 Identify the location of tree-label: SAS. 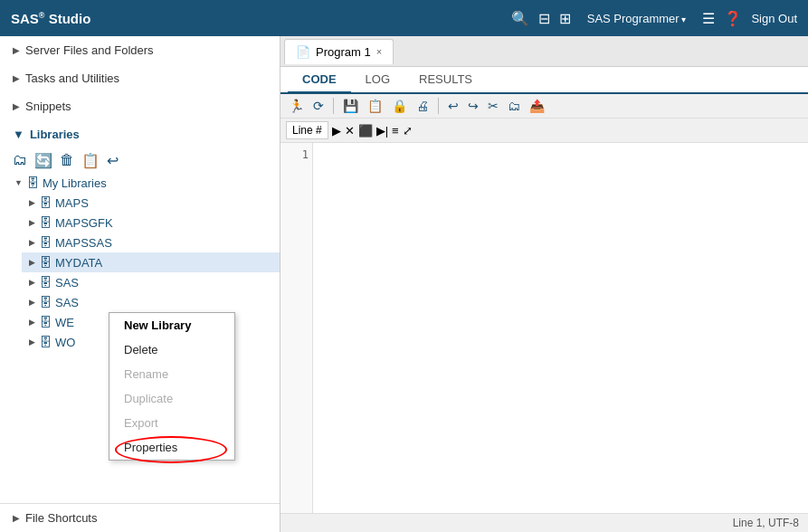
(67, 302).